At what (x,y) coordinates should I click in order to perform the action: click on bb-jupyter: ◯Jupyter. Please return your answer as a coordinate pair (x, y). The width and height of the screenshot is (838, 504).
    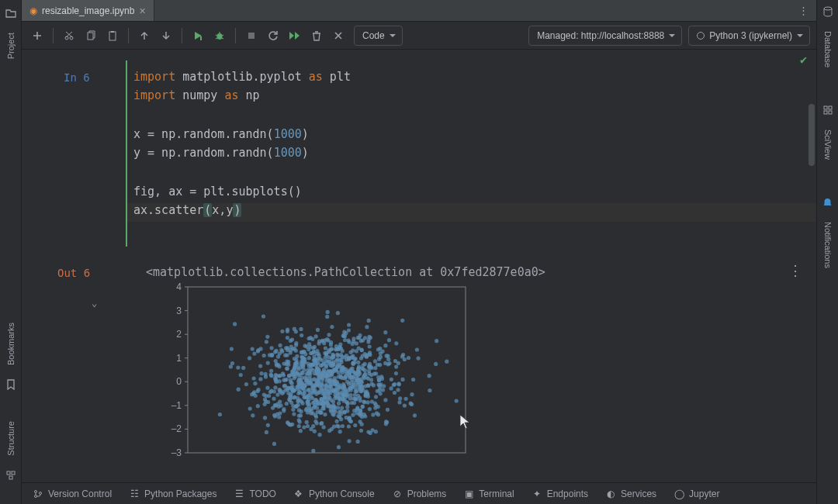
    Looking at the image, I should click on (697, 494).